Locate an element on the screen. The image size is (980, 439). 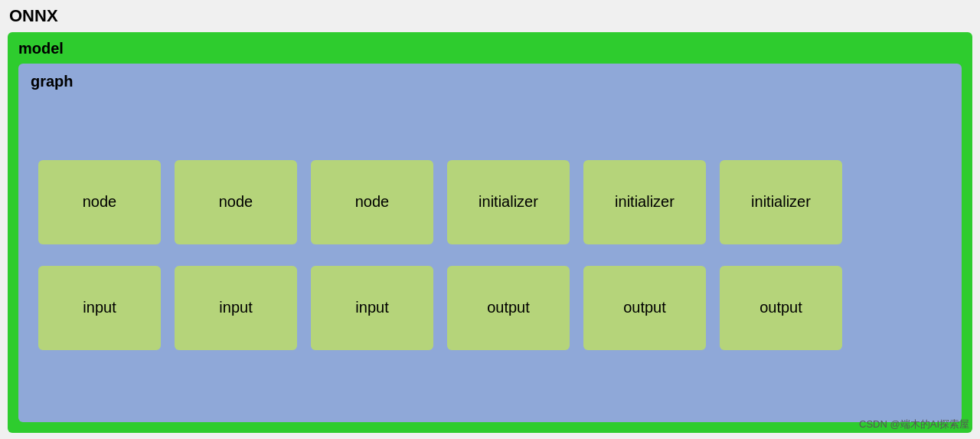
input-label-3: input is located at coordinates (372, 308).